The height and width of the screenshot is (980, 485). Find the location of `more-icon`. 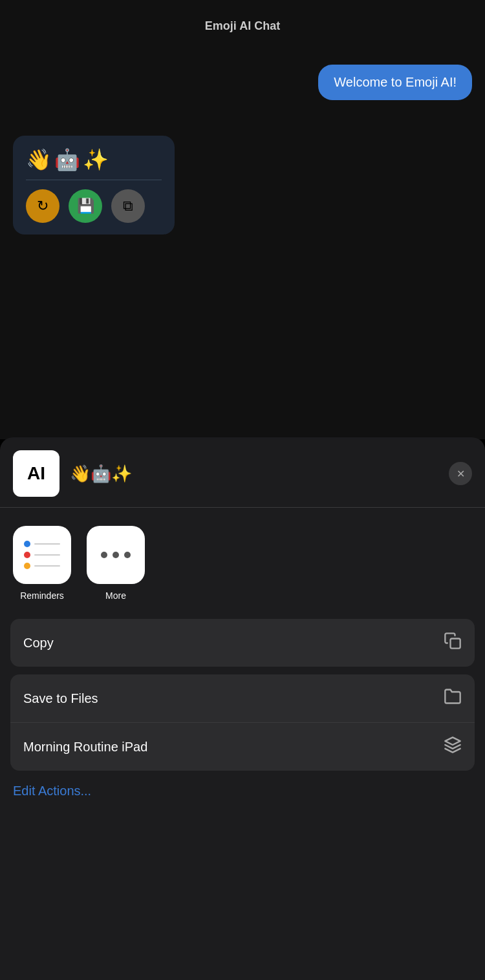

more-icon is located at coordinates (116, 555).